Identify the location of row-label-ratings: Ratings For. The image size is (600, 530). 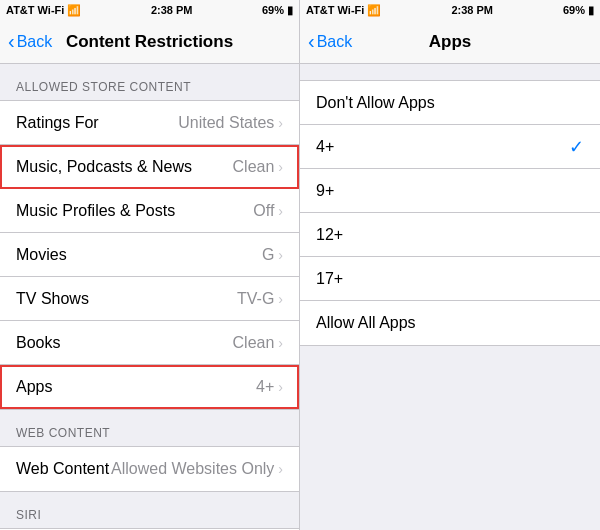
(58, 123).